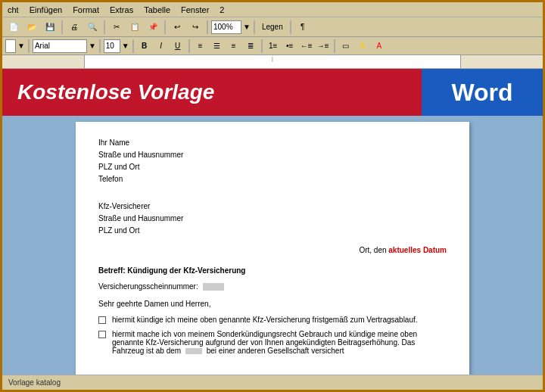 The width and height of the screenshot is (545, 392). I want to click on copy-btn: 📋, so click(135, 27).